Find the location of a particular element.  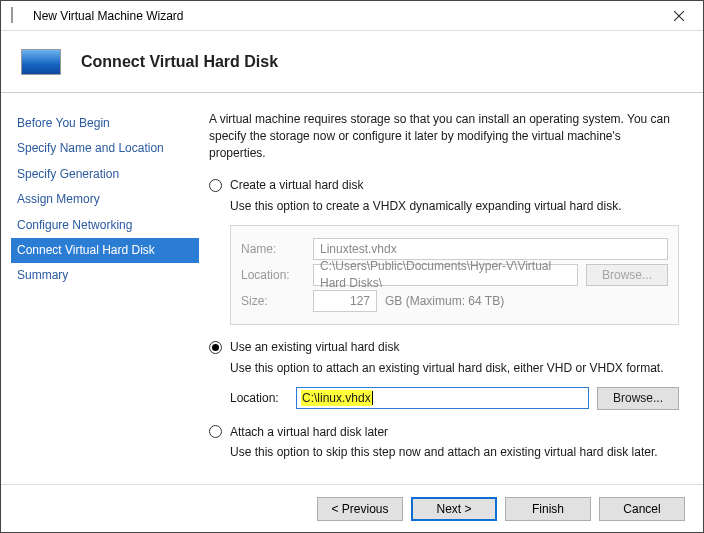

option-existing: Use an existing virtual hard disk is located at coordinates (444, 348).